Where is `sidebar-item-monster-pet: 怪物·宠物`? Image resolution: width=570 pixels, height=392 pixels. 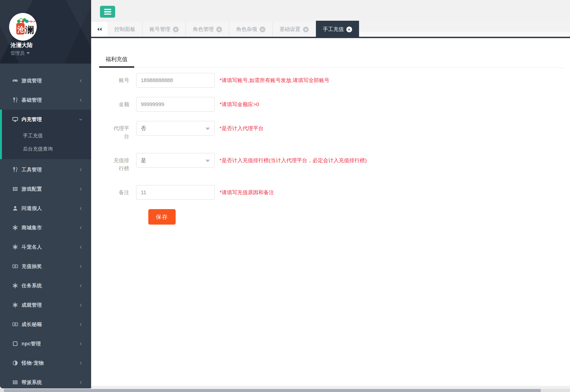 sidebar-item-monster-pet: 怪物·宠物 is located at coordinates (46, 363).